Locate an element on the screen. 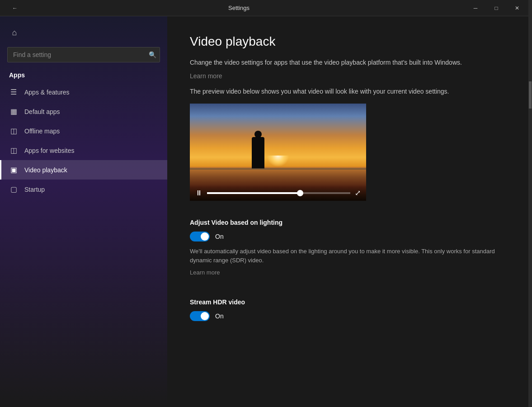 The width and height of the screenshot is (532, 407). page-description: Change the video settings for apps that … is located at coordinates (350, 62).